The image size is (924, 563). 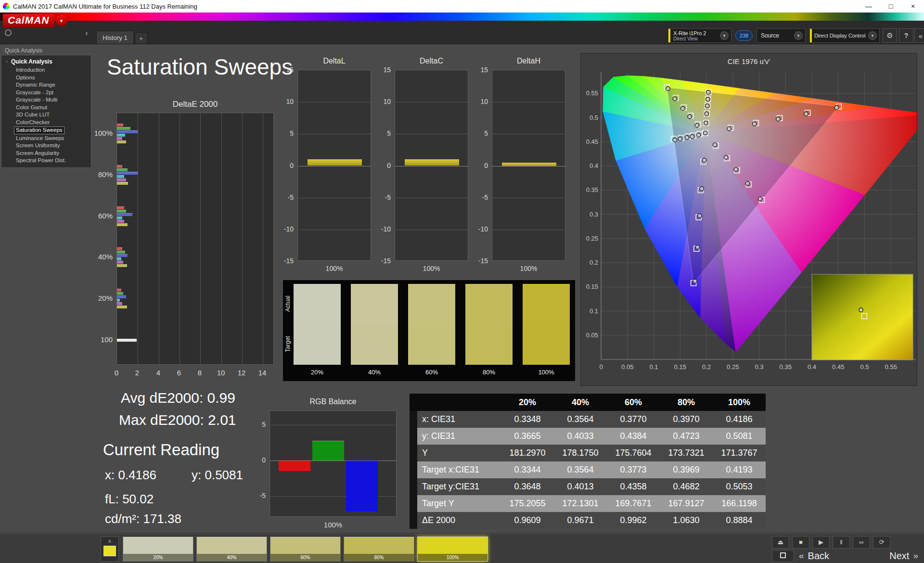 What do you see at coordinates (46, 70) in the screenshot?
I see `sidebar-item-introduction: Introduction` at bounding box center [46, 70].